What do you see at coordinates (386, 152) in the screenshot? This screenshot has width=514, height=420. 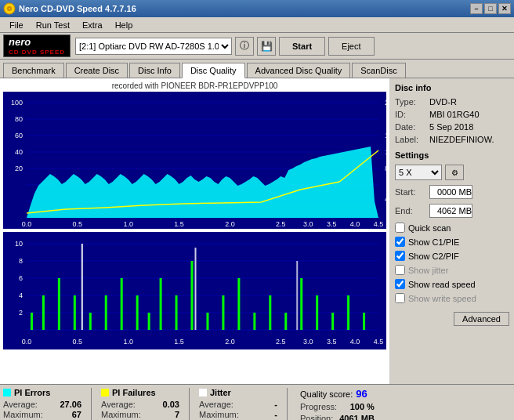 I see `svg-text: 12` at bounding box center [386, 152].